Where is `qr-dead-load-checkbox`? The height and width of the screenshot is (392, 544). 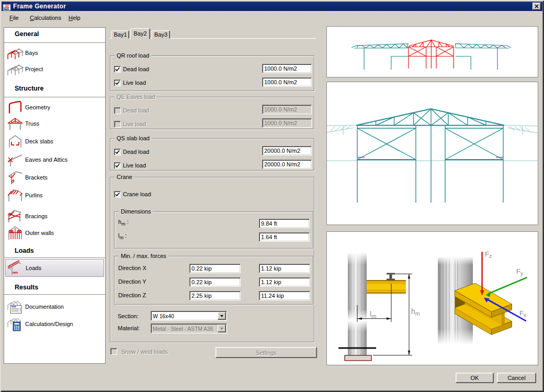 qr-dead-load-checkbox is located at coordinates (117, 69).